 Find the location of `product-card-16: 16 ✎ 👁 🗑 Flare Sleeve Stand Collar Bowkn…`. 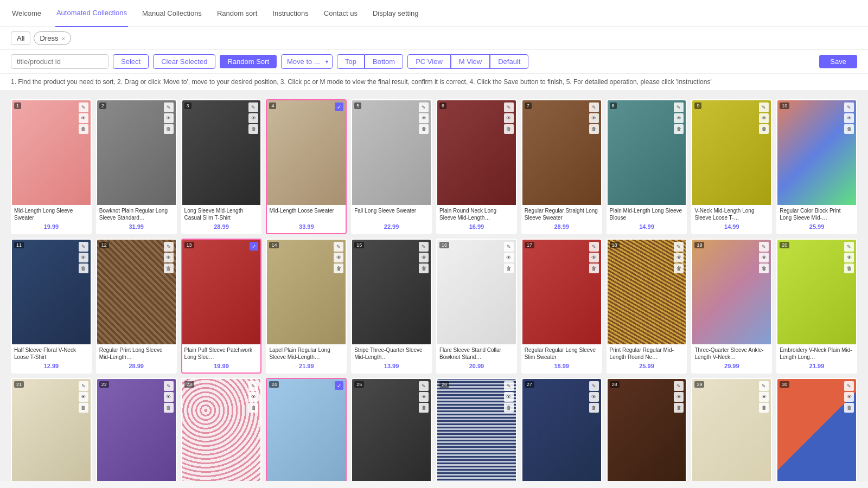

product-card-16: 16 ✎ 👁 🗑 Flare Sleeve Stand Collar Bowkn… is located at coordinates (476, 306).